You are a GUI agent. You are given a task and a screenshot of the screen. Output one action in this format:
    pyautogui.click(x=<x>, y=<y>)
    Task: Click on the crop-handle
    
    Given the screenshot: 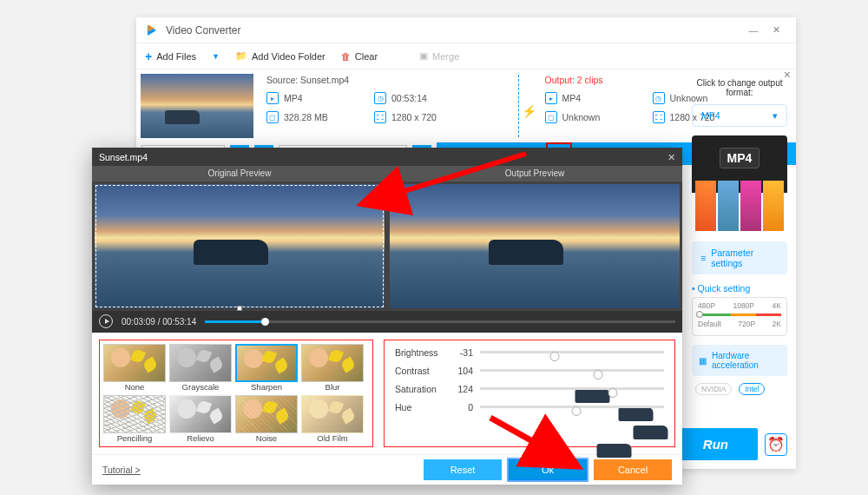 What is the action you would take?
    pyautogui.click(x=240, y=308)
    